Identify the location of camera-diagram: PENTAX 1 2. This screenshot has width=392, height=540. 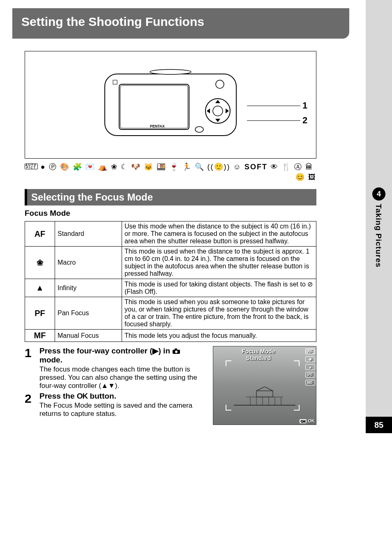
(171, 105).